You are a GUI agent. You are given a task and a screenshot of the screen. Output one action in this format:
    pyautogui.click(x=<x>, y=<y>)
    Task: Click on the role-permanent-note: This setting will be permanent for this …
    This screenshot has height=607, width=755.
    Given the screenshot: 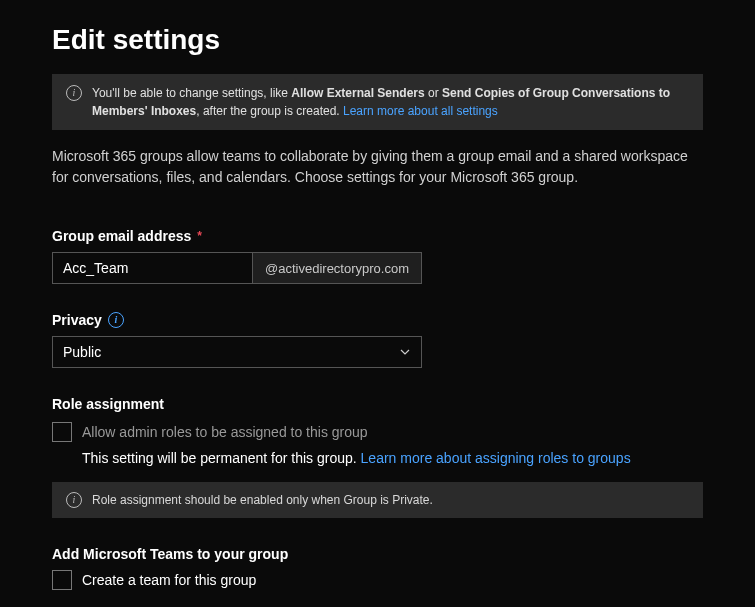 What is the action you would take?
    pyautogui.click(x=392, y=458)
    